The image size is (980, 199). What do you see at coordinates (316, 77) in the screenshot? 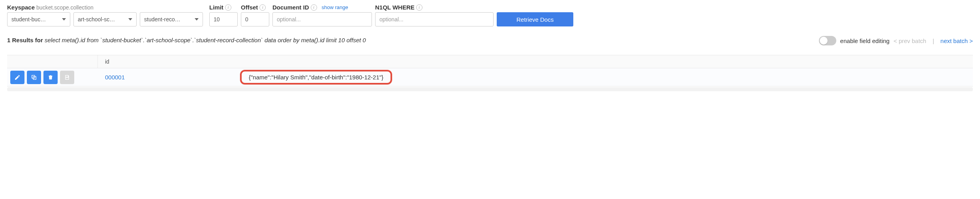
I see `doc-content-highlight: {"name":"Hilary Smith","date-of-birth":"…` at bounding box center [316, 77].